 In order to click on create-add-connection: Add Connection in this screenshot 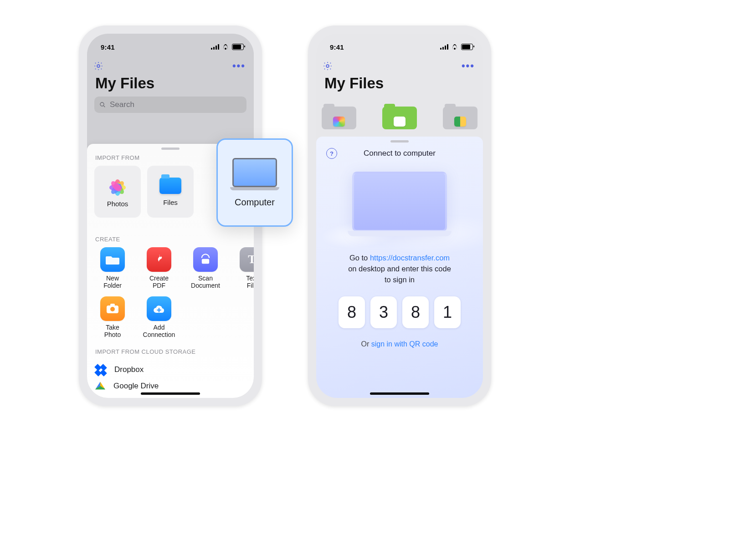, I will do `click(159, 317)`.